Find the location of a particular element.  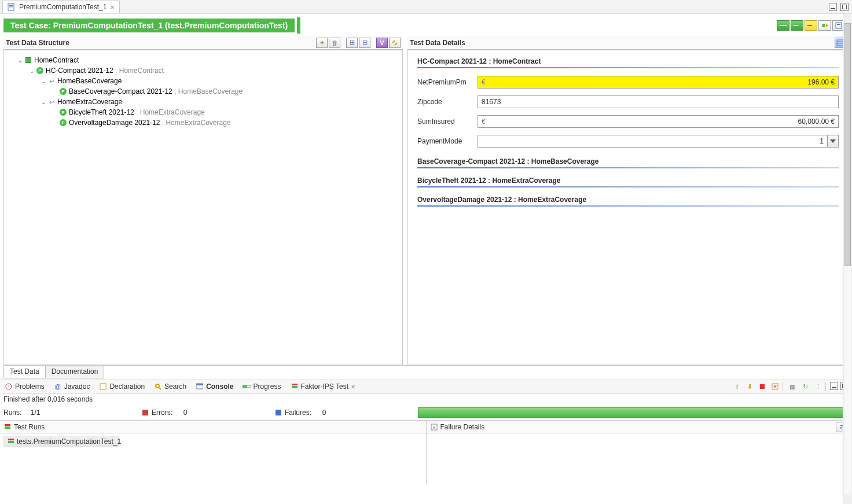

tab-label: Declaration is located at coordinates (127, 387).